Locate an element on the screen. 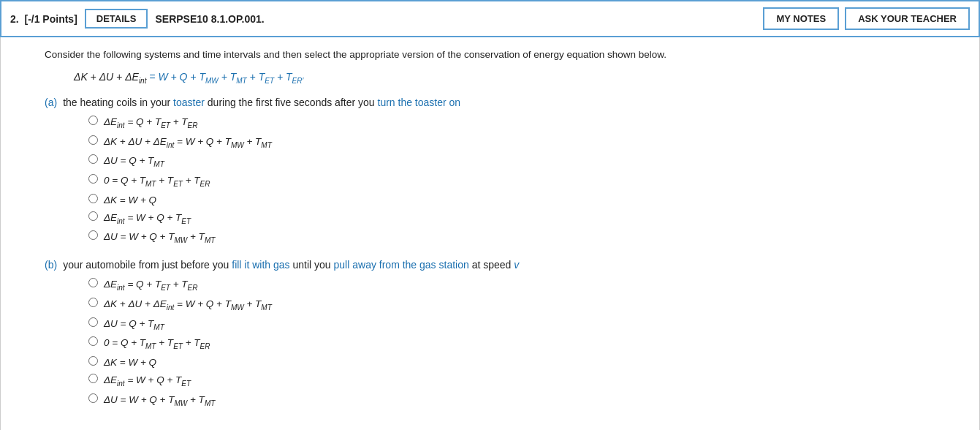 The image size is (980, 430). problem-intro: Consider the following systems and time … is located at coordinates (504, 55).